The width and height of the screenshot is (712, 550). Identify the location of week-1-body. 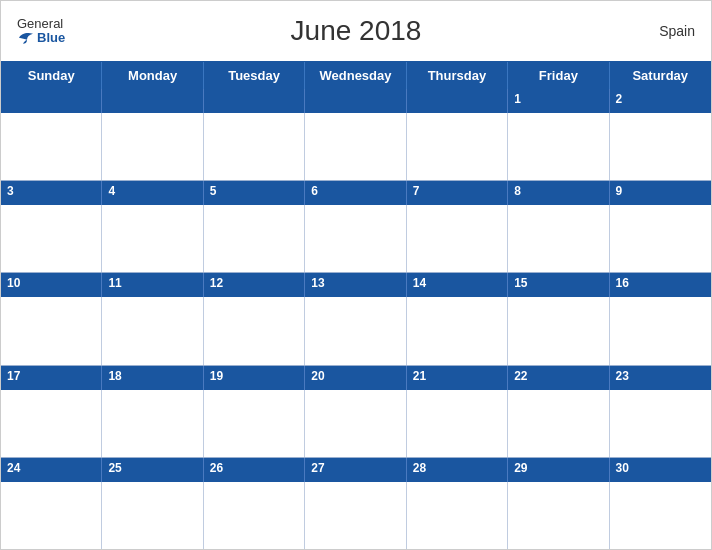
(356, 146).